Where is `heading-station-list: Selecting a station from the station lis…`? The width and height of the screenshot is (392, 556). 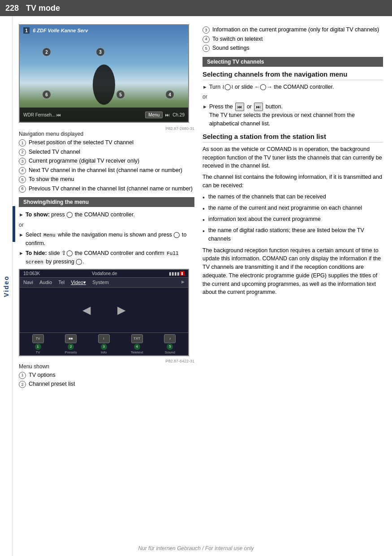 heading-station-list: Selecting a station from the station lis… is located at coordinates (293, 138).